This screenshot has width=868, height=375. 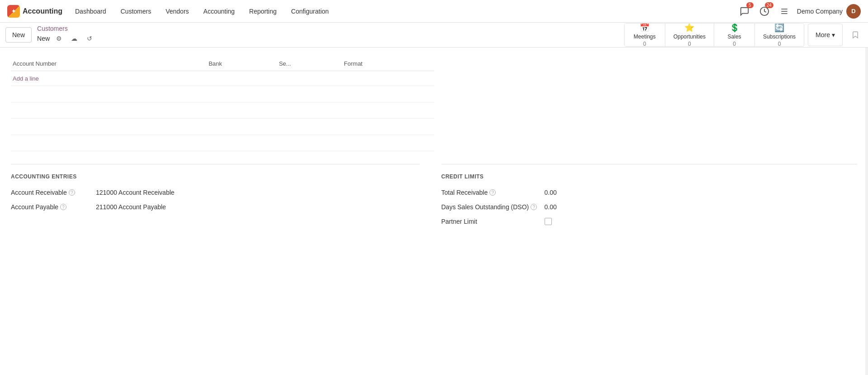 I want to click on app-logo: ✦ Accounting, so click(x=35, y=11).